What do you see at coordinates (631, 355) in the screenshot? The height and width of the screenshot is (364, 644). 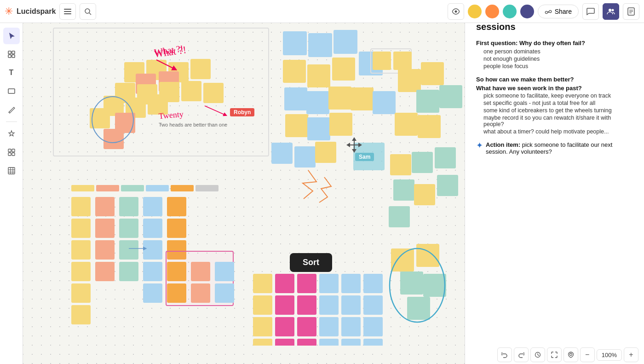 I see `zoom-in-button: +` at bounding box center [631, 355].